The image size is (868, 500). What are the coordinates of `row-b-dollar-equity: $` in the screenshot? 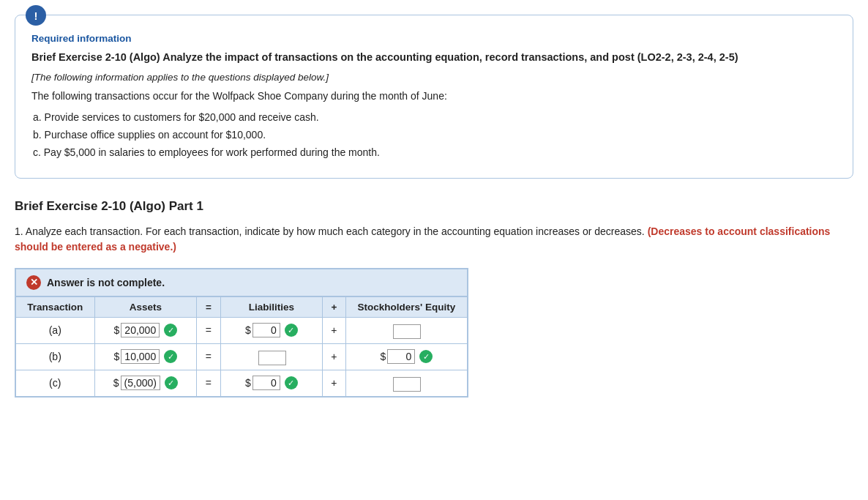 It's located at (383, 357).